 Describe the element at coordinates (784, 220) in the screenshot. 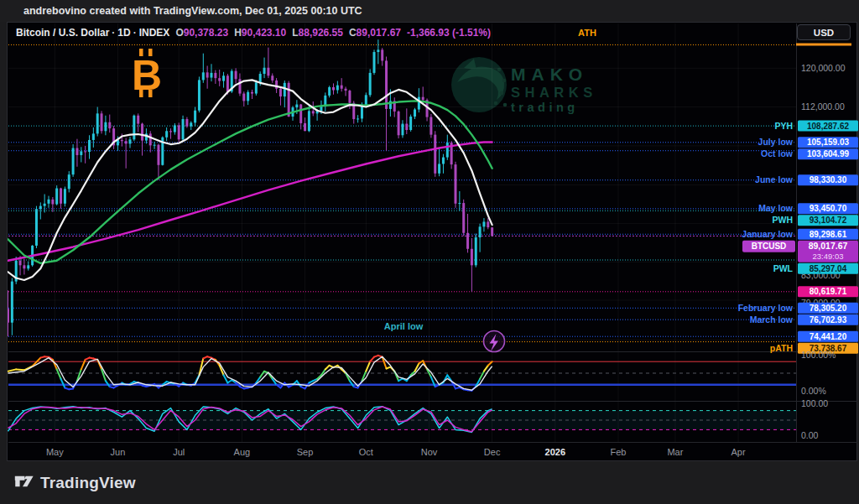

I see `level-name-label: PWH` at that location.